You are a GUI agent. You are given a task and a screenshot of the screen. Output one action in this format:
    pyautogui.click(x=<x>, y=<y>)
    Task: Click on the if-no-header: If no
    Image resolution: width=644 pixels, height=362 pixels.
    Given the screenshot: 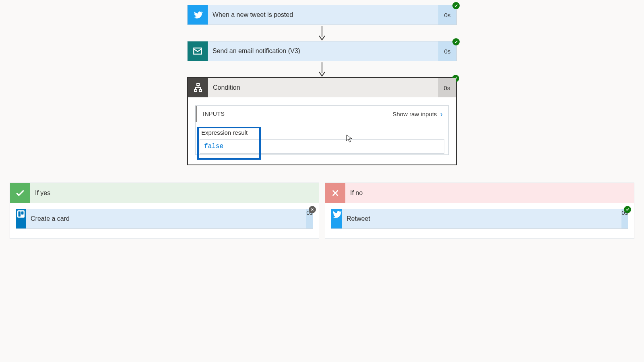 What is the action you would take?
    pyautogui.click(x=480, y=193)
    